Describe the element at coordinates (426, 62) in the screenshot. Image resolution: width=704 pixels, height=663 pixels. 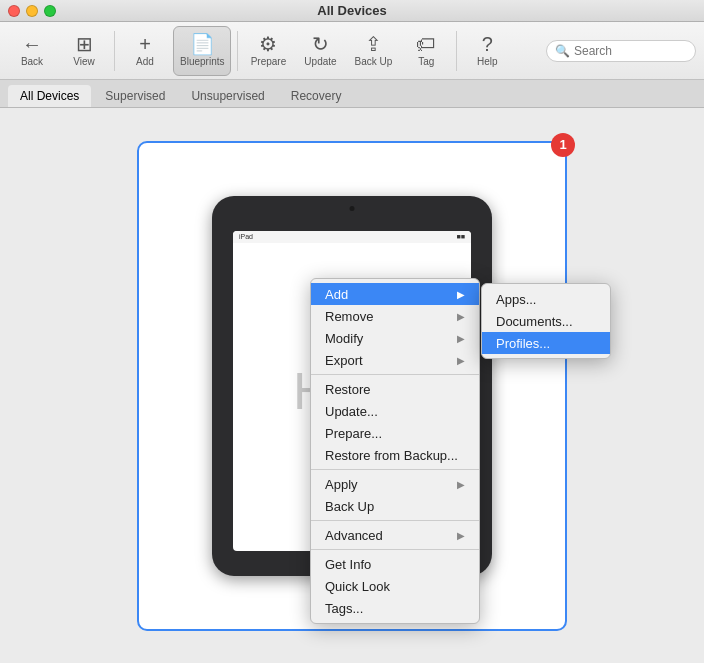
I see `tag-label: Tag` at that location.